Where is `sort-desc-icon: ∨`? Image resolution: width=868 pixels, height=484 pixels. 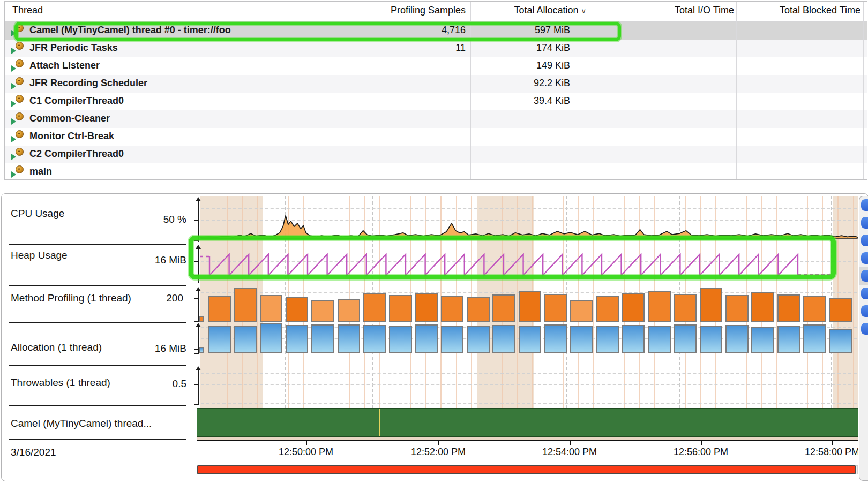 sort-desc-icon: ∨ is located at coordinates (583, 11).